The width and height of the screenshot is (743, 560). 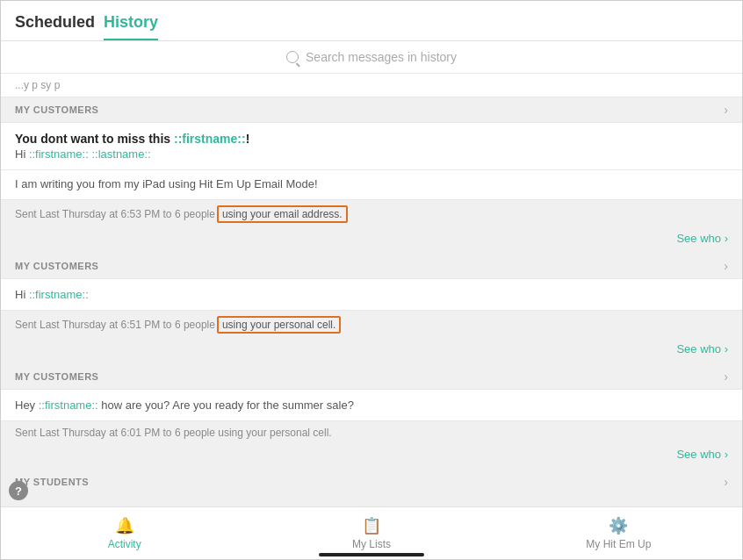 What do you see at coordinates (59, 154) in the screenshot?
I see `firstname-tag-2: ::firstname::` at bounding box center [59, 154].